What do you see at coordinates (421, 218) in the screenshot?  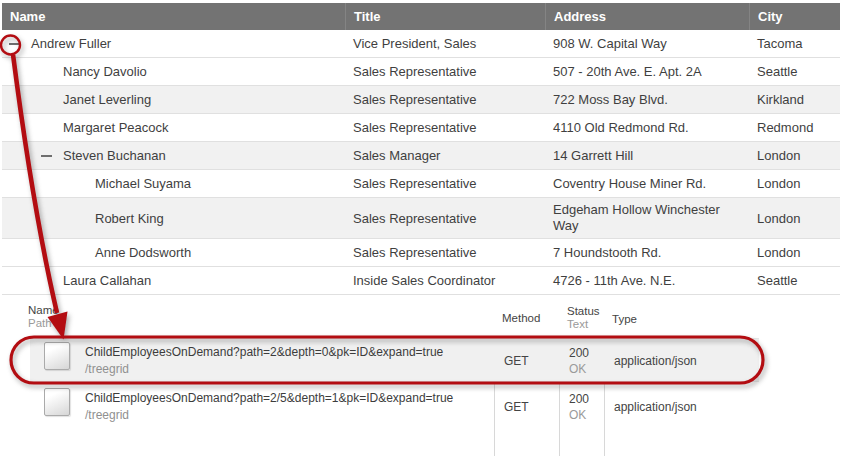 I see `treegrid-row: Robert King Sales Representative Edgeham…` at bounding box center [421, 218].